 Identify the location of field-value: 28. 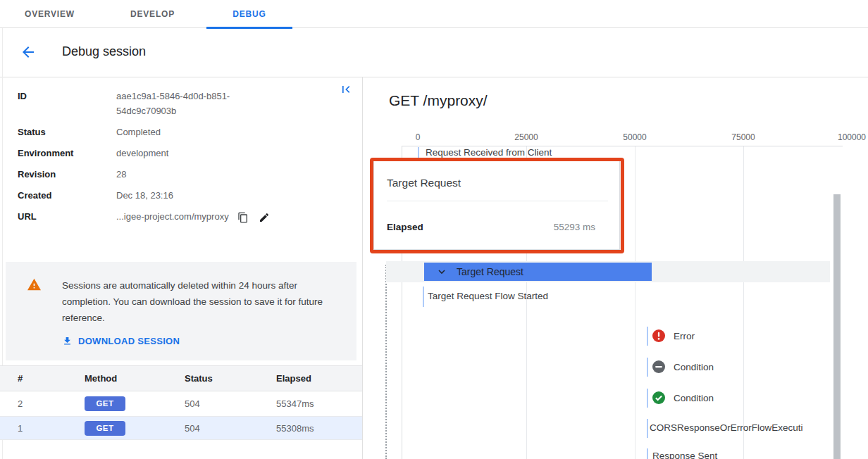
(197, 175).